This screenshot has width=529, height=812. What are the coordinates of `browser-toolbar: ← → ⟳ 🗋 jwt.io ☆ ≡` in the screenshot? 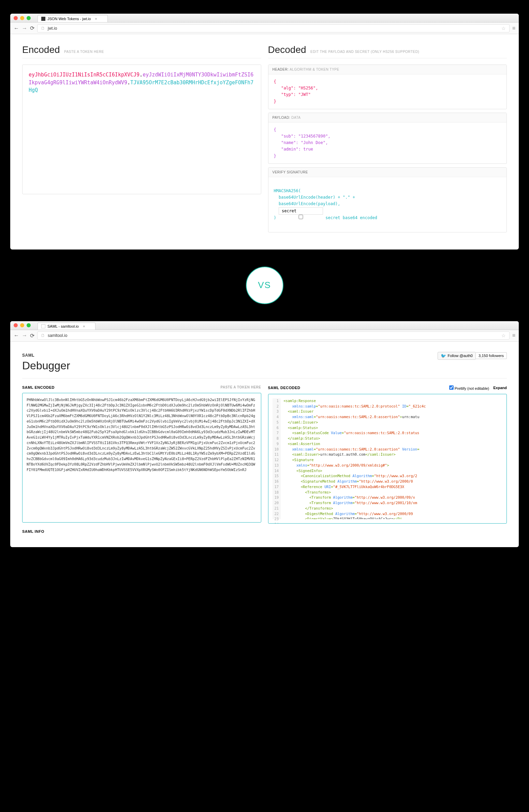 It's located at (265, 28).